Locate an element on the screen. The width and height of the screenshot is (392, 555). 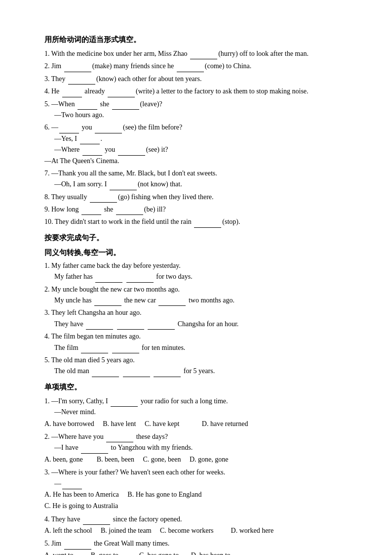
s2-q2-original: 2. My uncle bought the new car two month… is located at coordinates (198, 290).